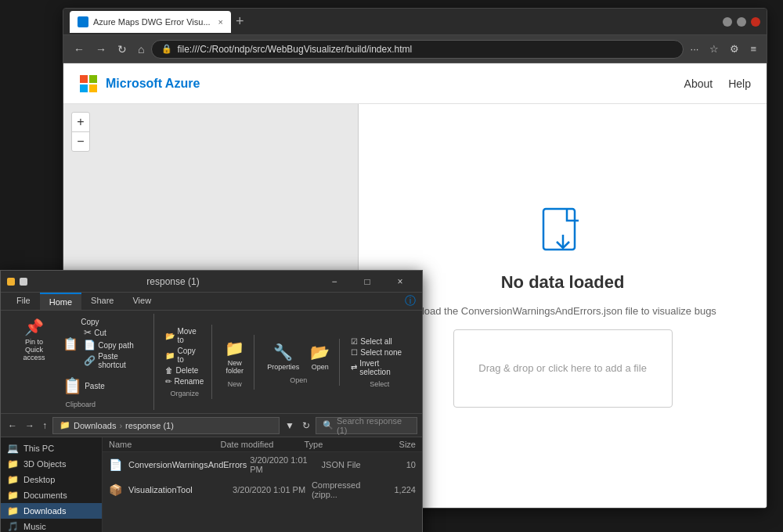  What do you see at coordinates (150, 426) in the screenshot?
I see `path-folder: response (1)` at bounding box center [150, 426].